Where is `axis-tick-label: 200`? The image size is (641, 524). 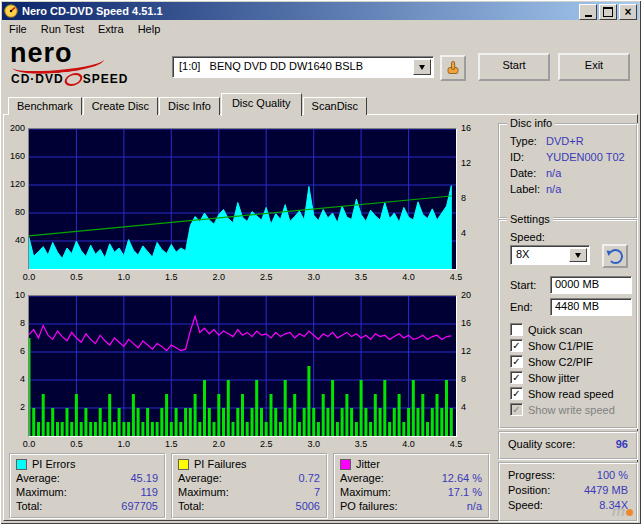
axis-tick-label: 200 is located at coordinates (16, 128).